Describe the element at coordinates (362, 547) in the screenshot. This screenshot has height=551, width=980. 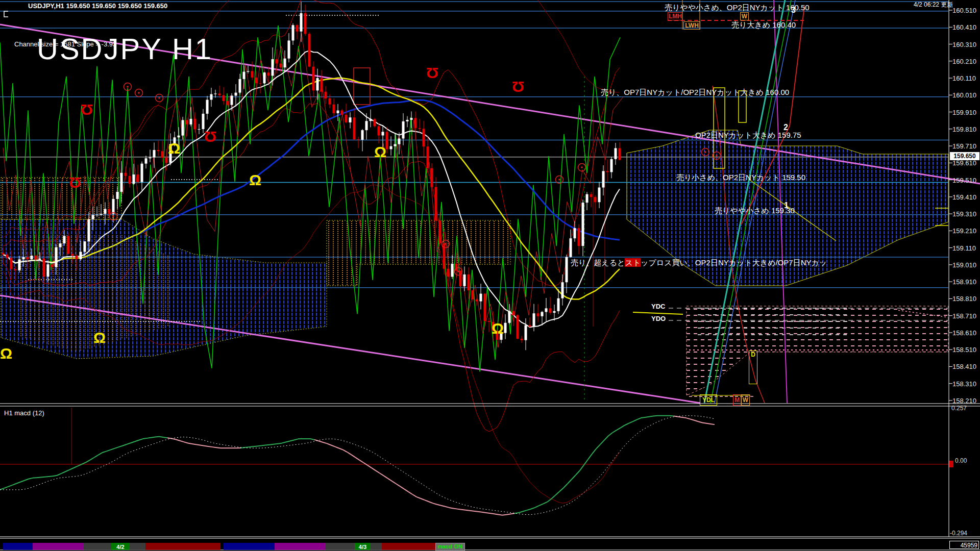
I see `date-label: 4/3` at that location.